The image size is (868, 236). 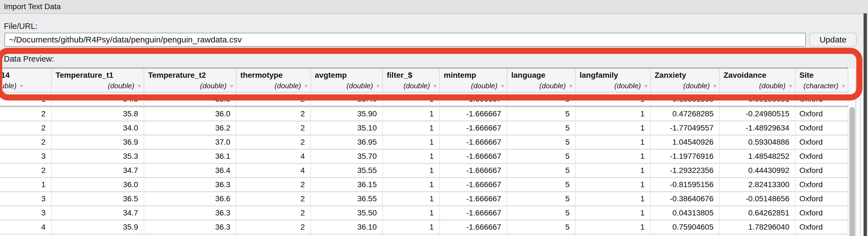 I want to click on table-cell: 2.82413300, so click(x=757, y=184).